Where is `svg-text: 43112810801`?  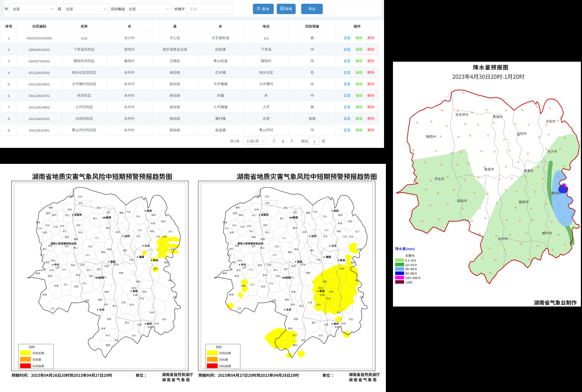
svg-text: 43112810801 is located at coordinates (39, 84).